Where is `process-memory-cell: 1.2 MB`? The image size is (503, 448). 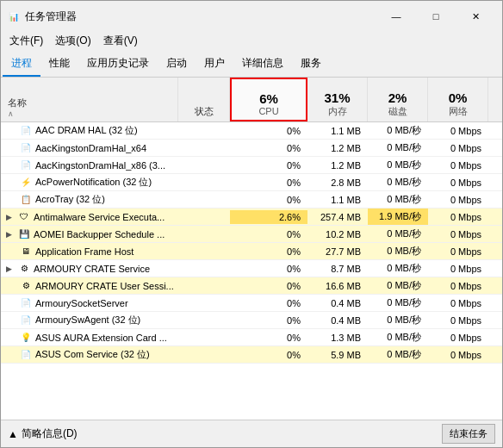
process-memory-cell: 1.2 MB is located at coordinates (338, 165).